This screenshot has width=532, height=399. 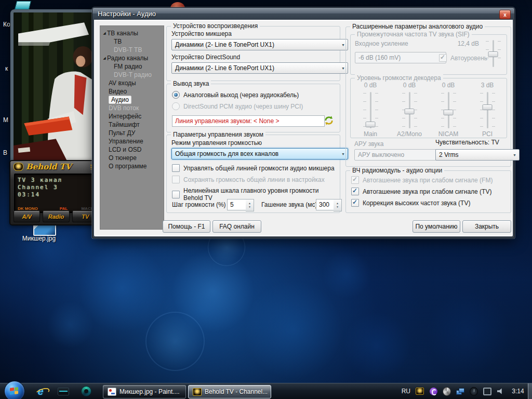 I want to click on defaults-button: По умолчанию, so click(x=436, y=227).